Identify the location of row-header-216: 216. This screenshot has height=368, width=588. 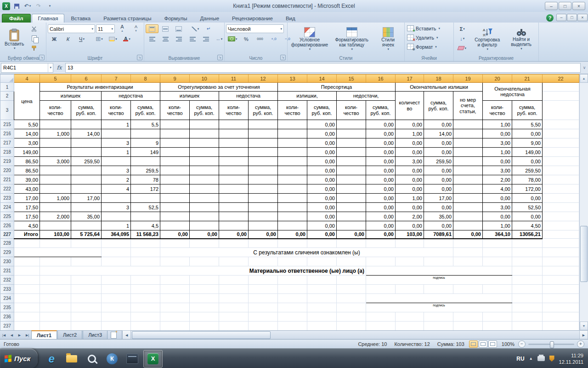
(7, 134).